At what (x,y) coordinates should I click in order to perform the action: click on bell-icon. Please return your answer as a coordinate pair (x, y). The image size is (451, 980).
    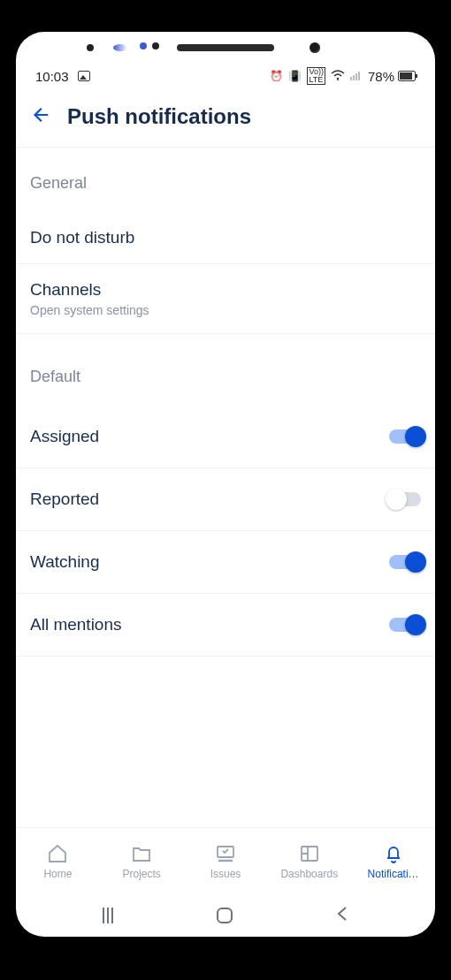
    Looking at the image, I should click on (394, 854).